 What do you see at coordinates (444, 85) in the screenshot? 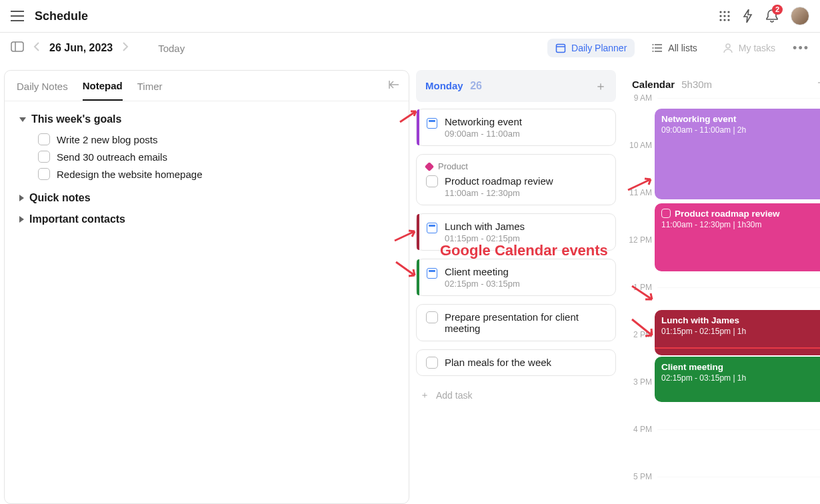
I see `day-name: Monday` at bounding box center [444, 85].